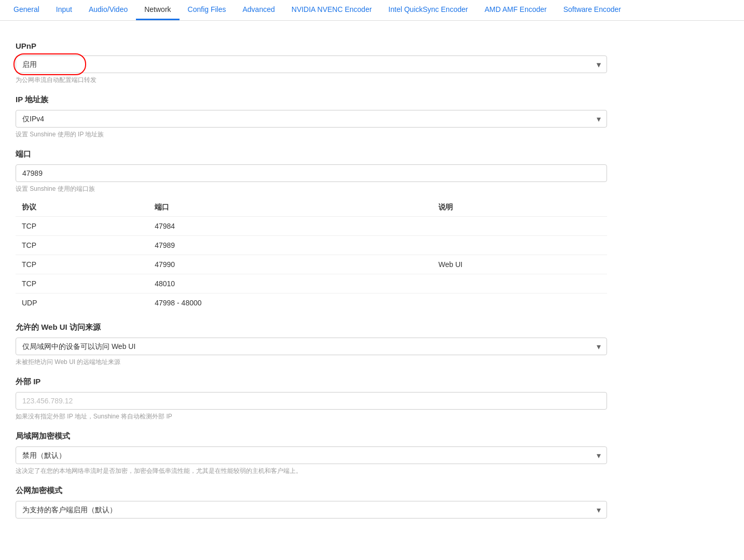 Image resolution: width=744 pixels, height=560 pixels. What do you see at coordinates (311, 502) in the screenshot?
I see `wan-encryption-section: 公网加密模式 为支持的客户端启用（默认）强制启用禁用` at bounding box center [311, 502].